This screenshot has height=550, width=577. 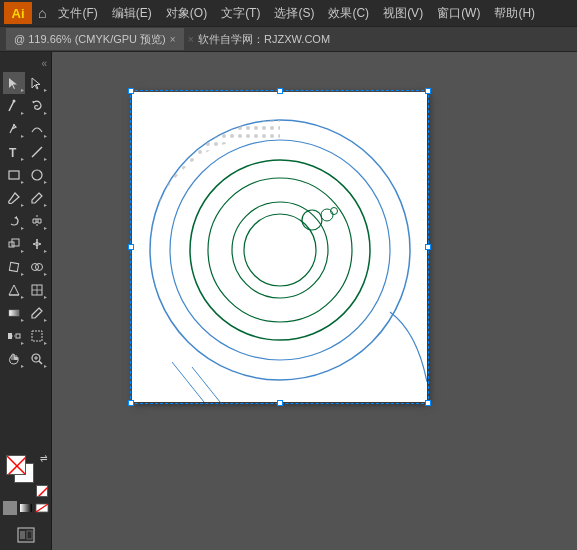 I want to click on tool-row-perspective: ▸ ▸, so click(x=26, y=290).